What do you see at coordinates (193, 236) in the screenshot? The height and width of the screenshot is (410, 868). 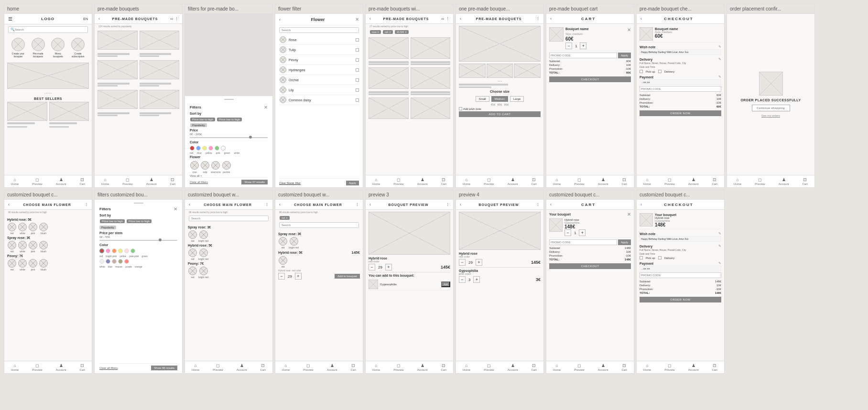 I see `s1-red: red` at bounding box center [193, 236].